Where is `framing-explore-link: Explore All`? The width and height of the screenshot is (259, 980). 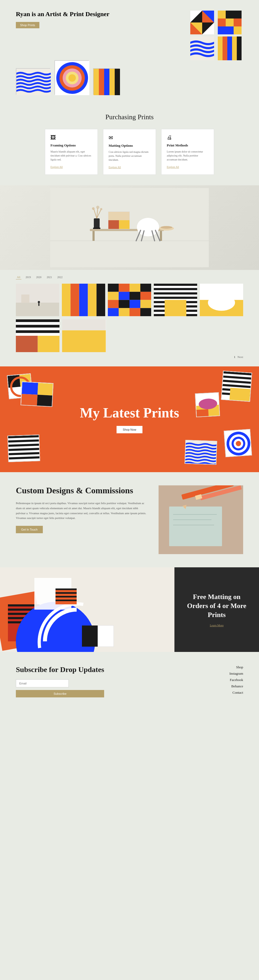 framing-explore-link: Explore All is located at coordinates (57, 167).